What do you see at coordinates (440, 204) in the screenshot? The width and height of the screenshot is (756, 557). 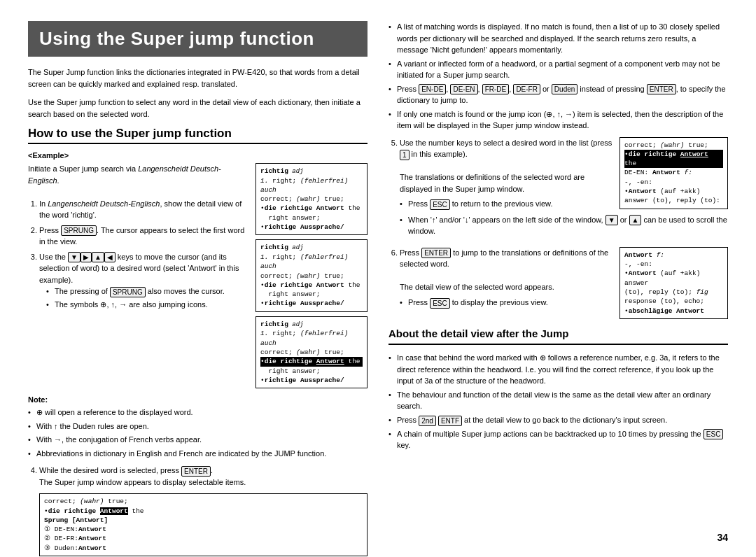 I see `esc-key: ESC` at bounding box center [440, 204].